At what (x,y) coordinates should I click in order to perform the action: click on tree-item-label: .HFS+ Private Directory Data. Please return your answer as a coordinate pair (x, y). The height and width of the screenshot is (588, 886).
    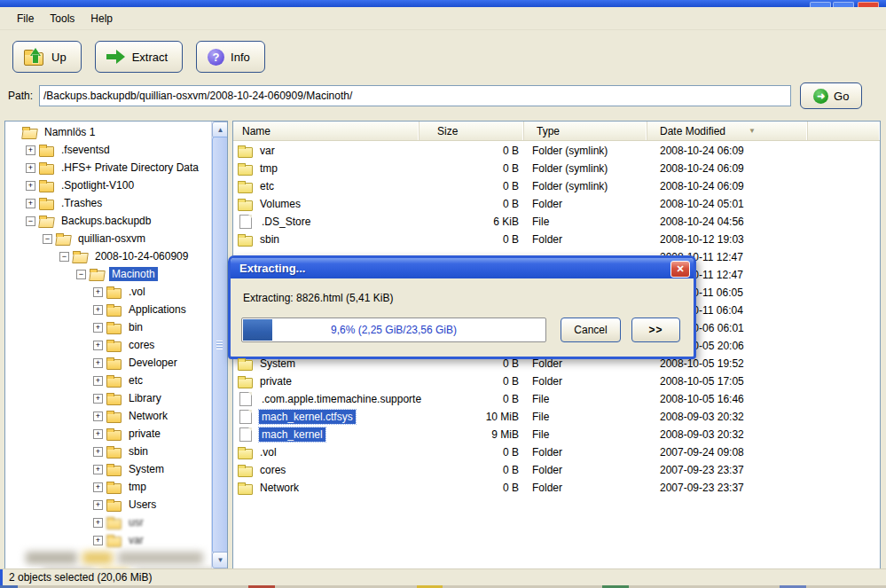
    Looking at the image, I should click on (129, 168).